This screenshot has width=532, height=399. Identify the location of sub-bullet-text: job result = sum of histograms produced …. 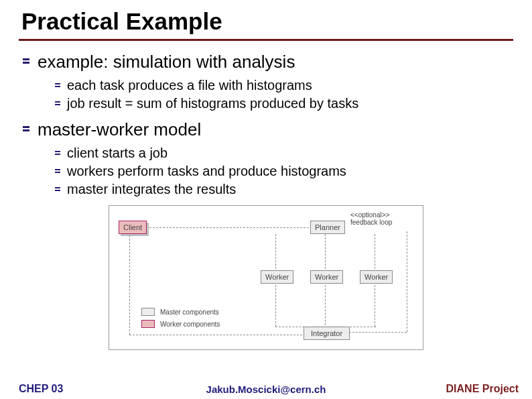
(213, 103).